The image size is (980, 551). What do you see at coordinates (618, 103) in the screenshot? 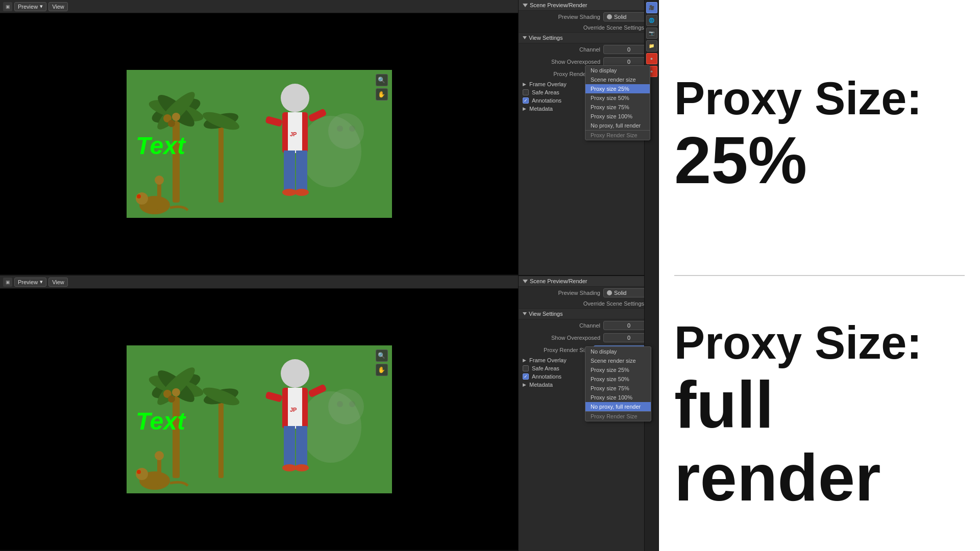
I see `top-proxy-dropdown-menu: No display Scene render size Proxy size …` at bounding box center [618, 103].